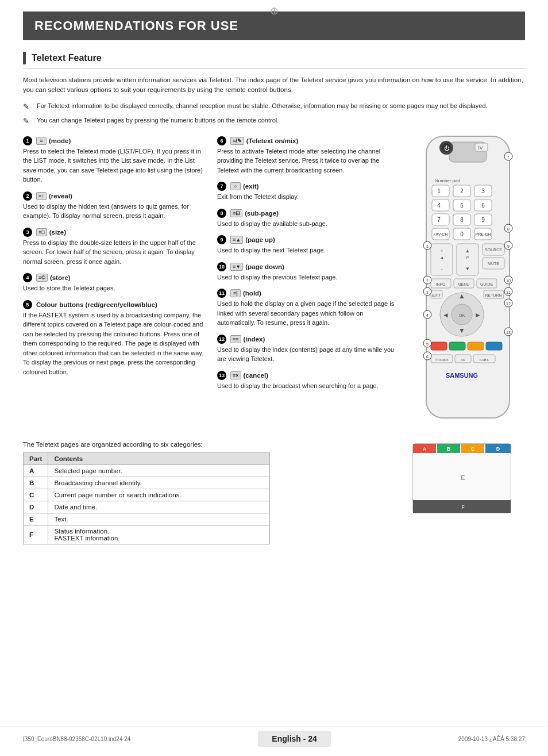 This screenshot has width=548, height=756. Describe the element at coordinates (254, 339) in the screenshot. I see `feature-label-12: (index)` at that location.